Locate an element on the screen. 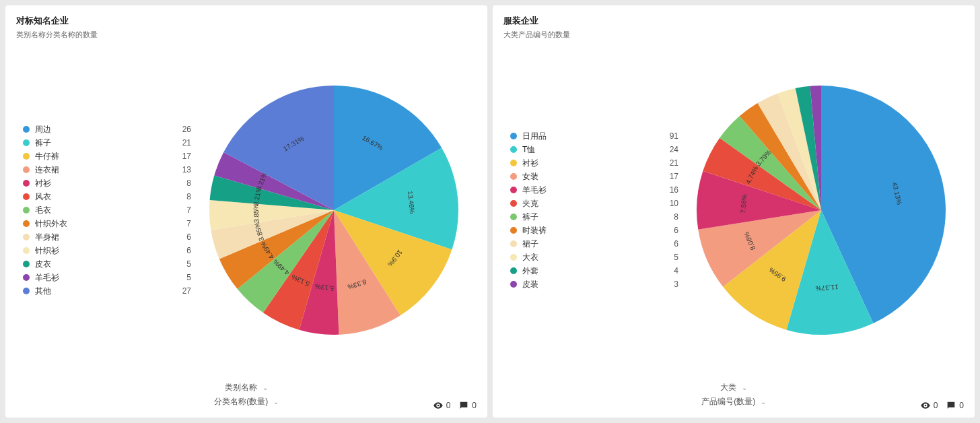 The height and width of the screenshot is (423, 980). legend-label: 牛仔裤 is located at coordinates (103, 156).